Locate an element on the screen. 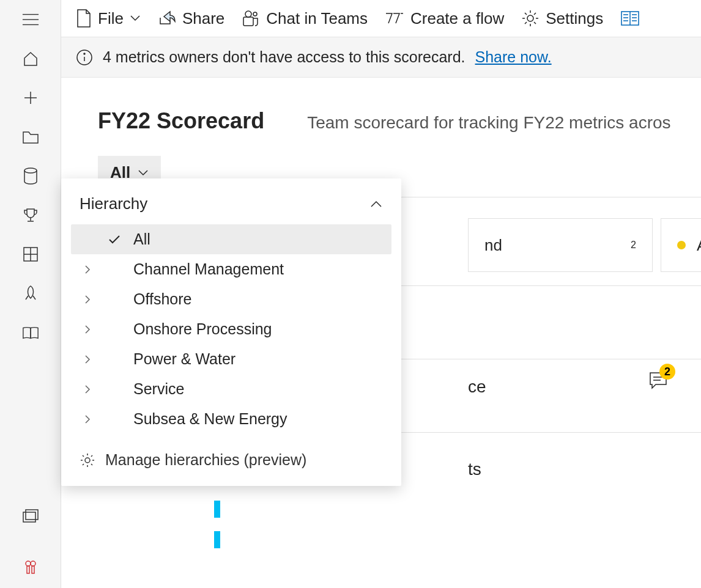  card-fragment: nd is located at coordinates (493, 246).